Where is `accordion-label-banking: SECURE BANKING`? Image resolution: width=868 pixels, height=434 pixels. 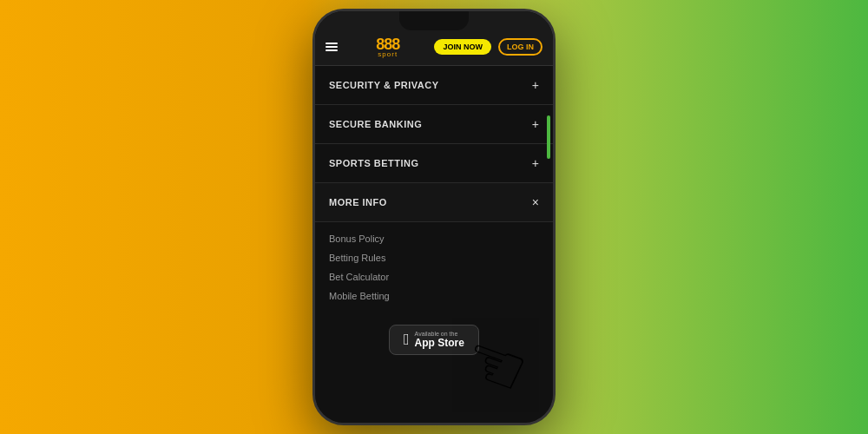
accordion-label-banking: SECURE BANKING is located at coordinates (375, 124).